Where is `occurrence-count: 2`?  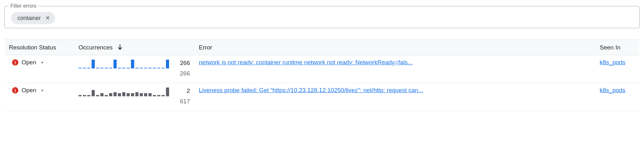
occurrence-count: 2 is located at coordinates (188, 91).